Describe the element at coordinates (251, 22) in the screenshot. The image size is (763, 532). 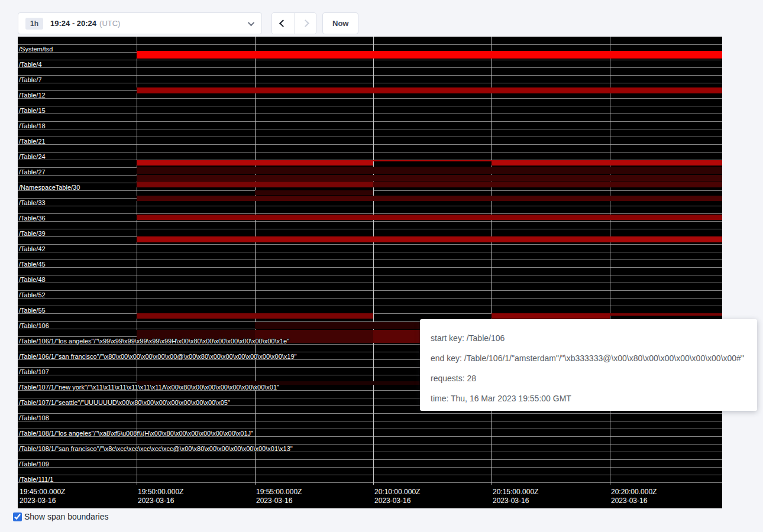
I see `chevron-down-icon` at that location.